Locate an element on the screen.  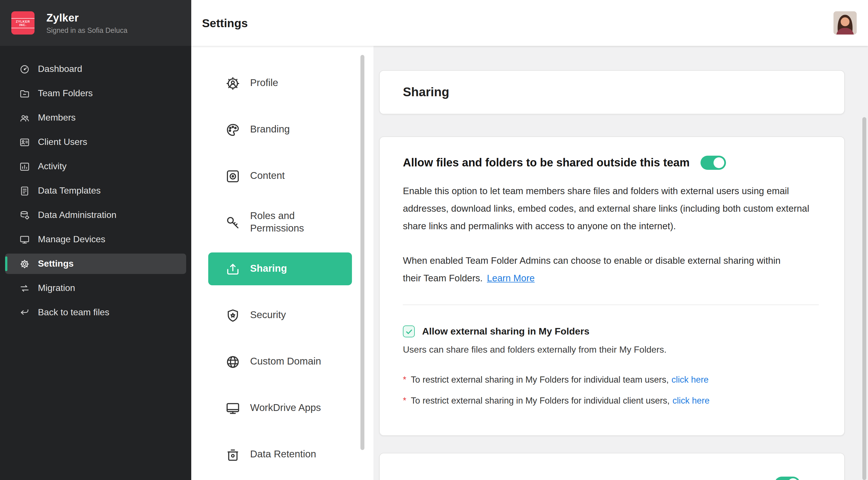
roles-key-icon is located at coordinates (233, 222).